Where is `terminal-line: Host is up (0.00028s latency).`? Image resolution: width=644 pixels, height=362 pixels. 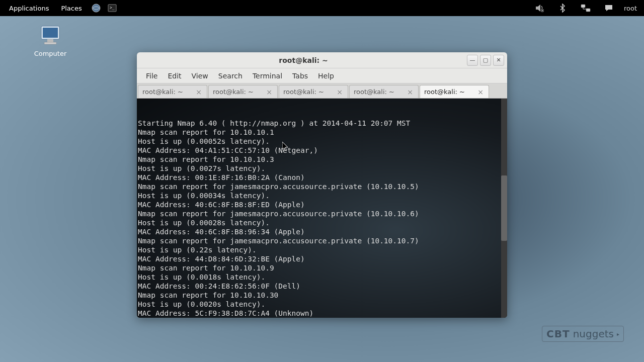 terminal-line: Host is up (0.00028s latency). is located at coordinates (322, 223).